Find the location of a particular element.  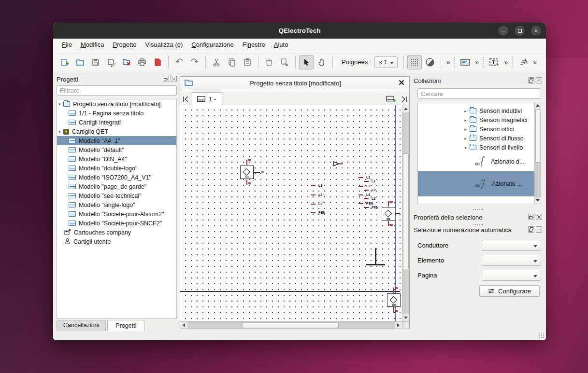

new-project-button is located at coordinates (65, 62).